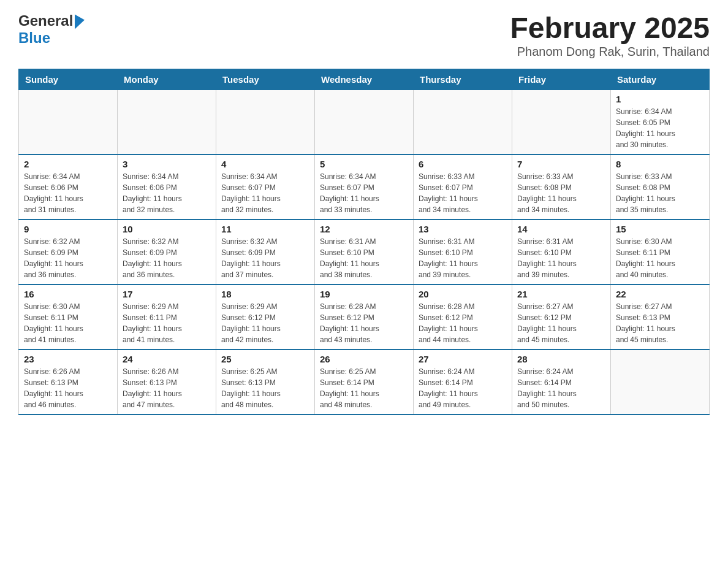  I want to click on day-number: 9, so click(68, 229).